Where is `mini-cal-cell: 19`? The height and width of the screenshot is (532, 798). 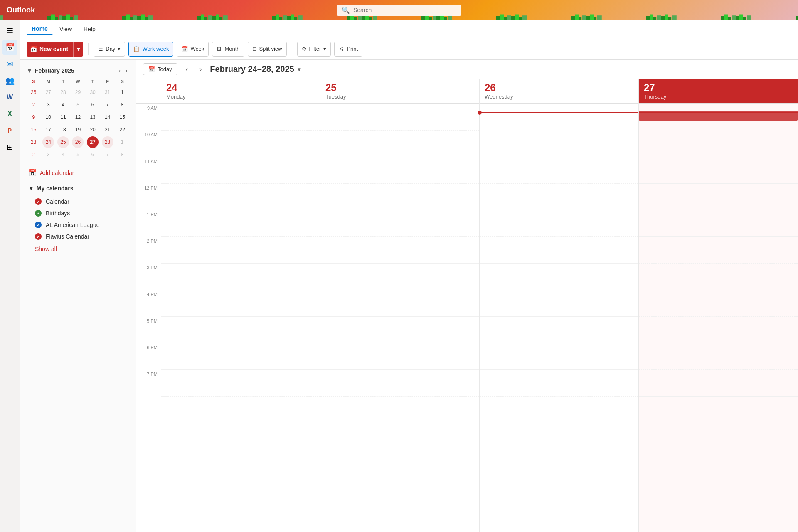 mini-cal-cell: 19 is located at coordinates (78, 130).